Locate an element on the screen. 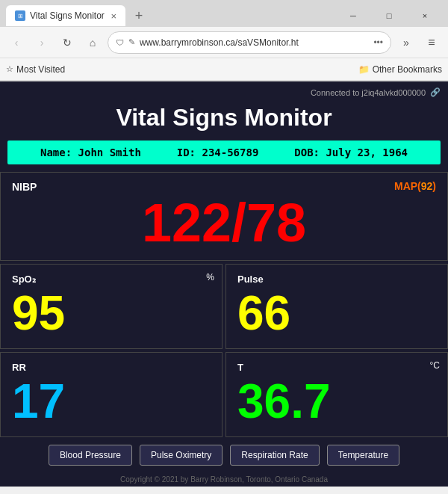 Image resolution: width=448 pixels, height=494 pixels. tab-title: Vital Signs Monitor is located at coordinates (67, 16).